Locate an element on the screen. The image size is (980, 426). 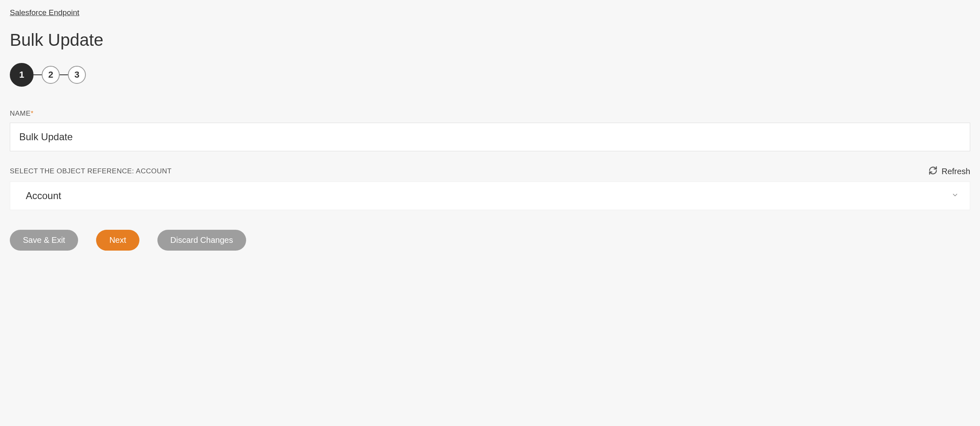
step-3: 3 is located at coordinates (77, 75).